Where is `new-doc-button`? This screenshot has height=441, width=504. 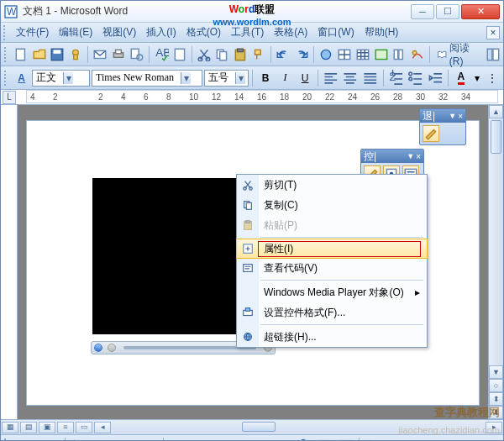
new-doc-button is located at coordinates (21, 55).